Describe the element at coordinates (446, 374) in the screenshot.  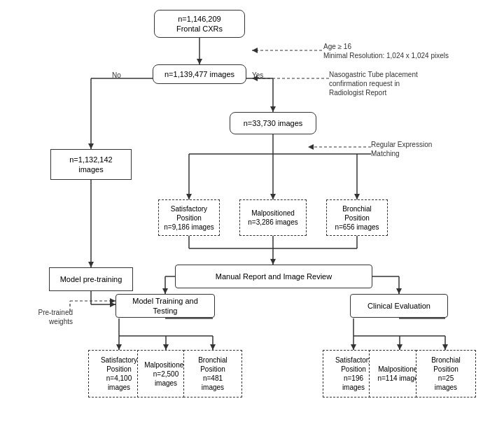
I see `bronchial-bottom2-box: Bronchial Position n=25 images` at that location.